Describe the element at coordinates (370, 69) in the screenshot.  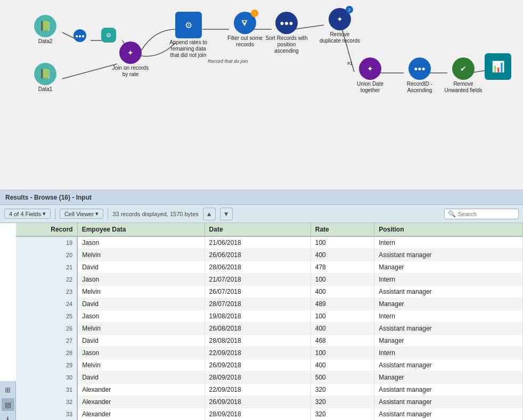
I see `node-union-icon: ✦` at that location.